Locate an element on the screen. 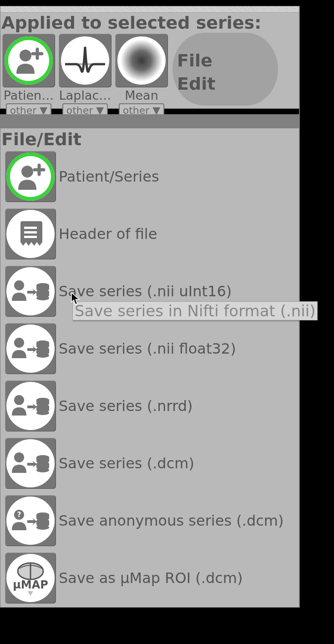 This screenshot has height=644, width=334. file-edit-item-label: Save series (.dcm) is located at coordinates (127, 463).